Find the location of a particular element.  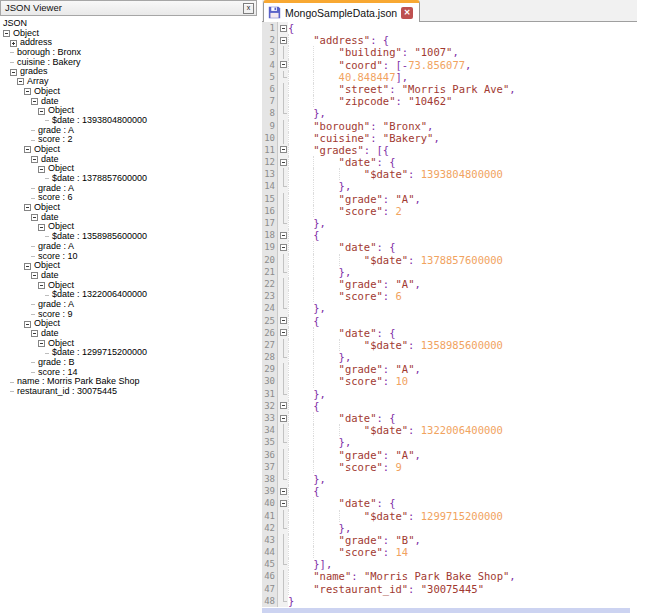

code-line: 1{ is located at coordinates (450, 28).